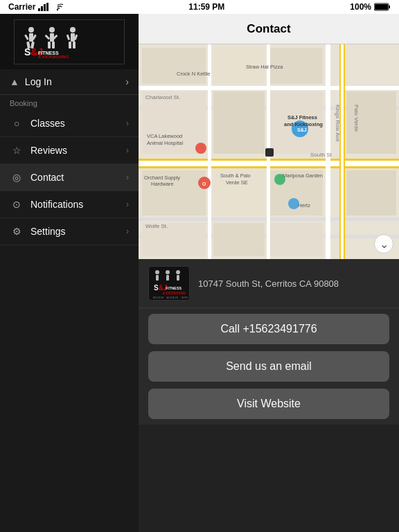 The image size is (399, 532). I want to click on settings-chevron: ›, so click(127, 231).